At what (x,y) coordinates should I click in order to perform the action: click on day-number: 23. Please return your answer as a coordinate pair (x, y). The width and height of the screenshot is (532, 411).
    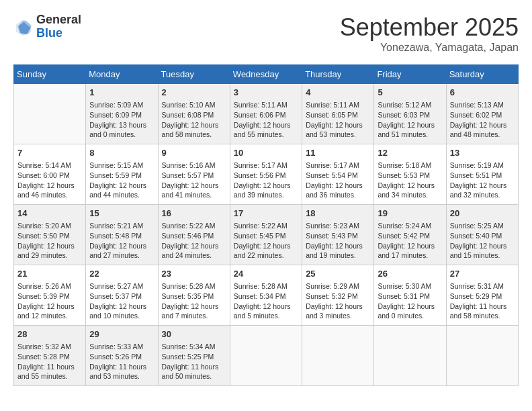
    Looking at the image, I should click on (194, 274).